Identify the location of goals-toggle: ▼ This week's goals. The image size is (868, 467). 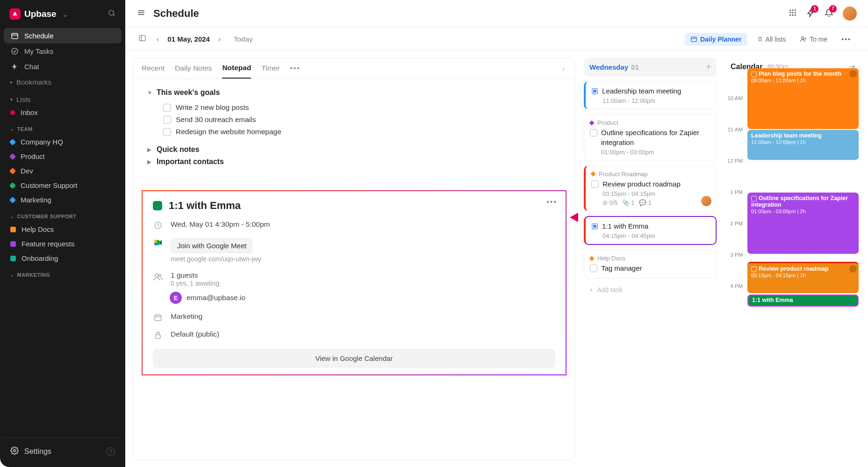
(354, 93).